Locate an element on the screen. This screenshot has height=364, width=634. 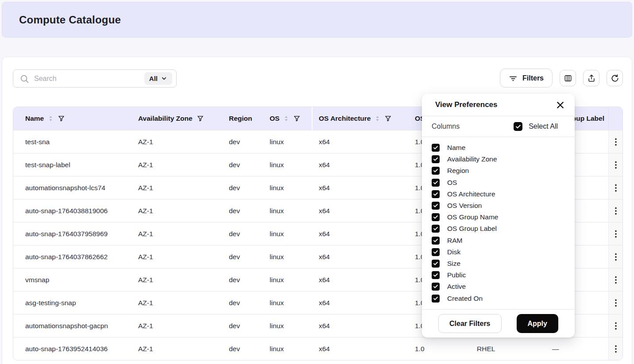
cell-name: auto-snap-1764037862662 is located at coordinates (70, 257).